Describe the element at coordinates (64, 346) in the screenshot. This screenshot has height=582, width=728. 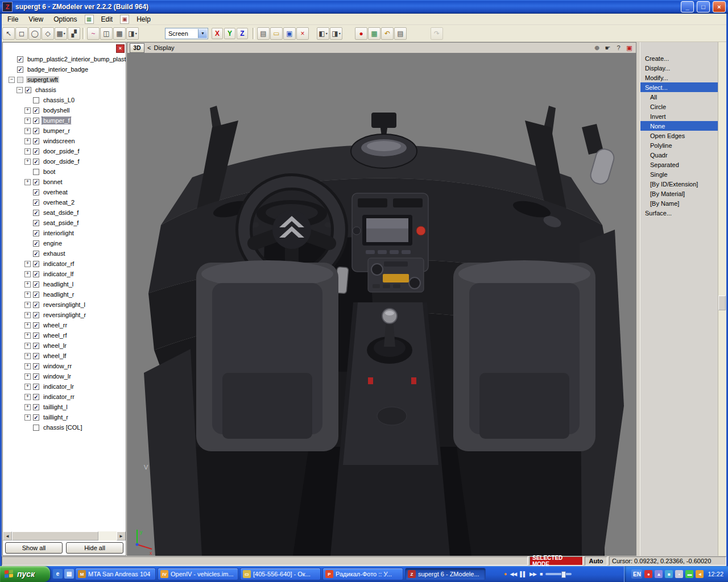
I see `tree-item-wheel-lr: +✓wheel_lr` at that location.